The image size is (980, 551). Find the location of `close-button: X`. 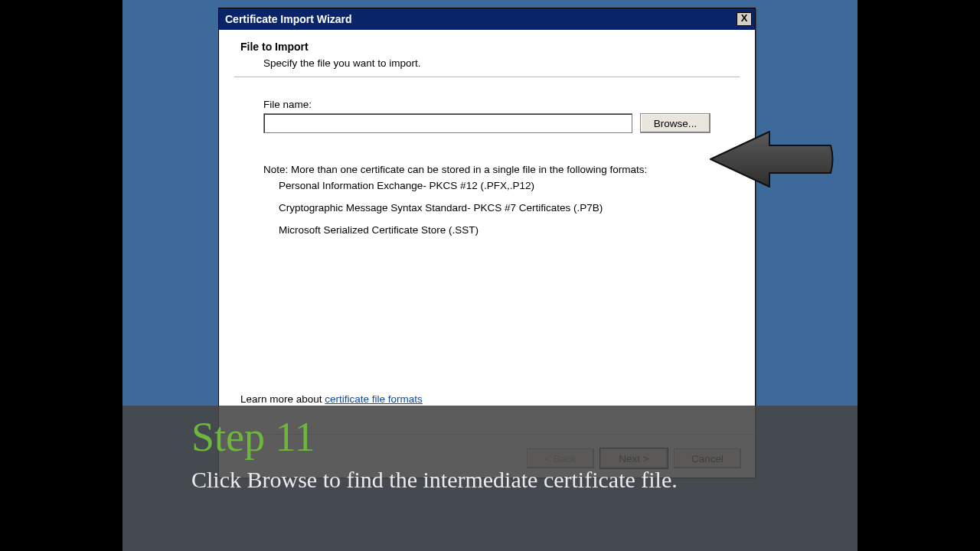

close-button: X is located at coordinates (744, 19).